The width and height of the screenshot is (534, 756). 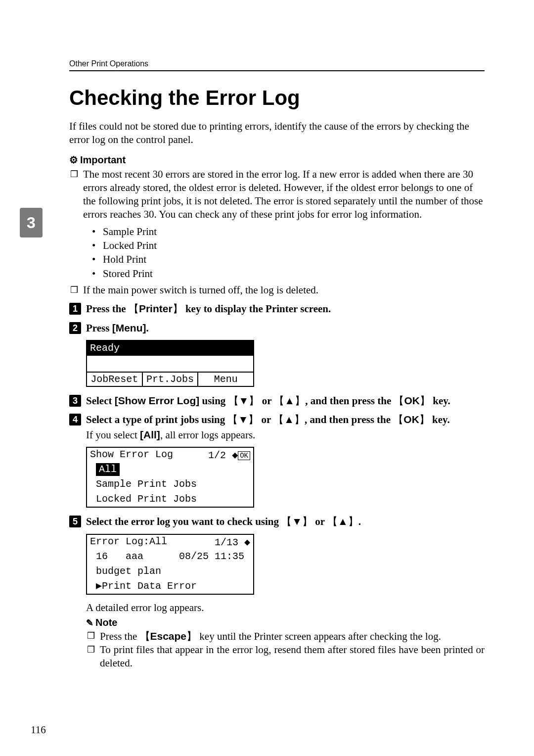 I want to click on lcd-title: Ready, so click(x=170, y=348).